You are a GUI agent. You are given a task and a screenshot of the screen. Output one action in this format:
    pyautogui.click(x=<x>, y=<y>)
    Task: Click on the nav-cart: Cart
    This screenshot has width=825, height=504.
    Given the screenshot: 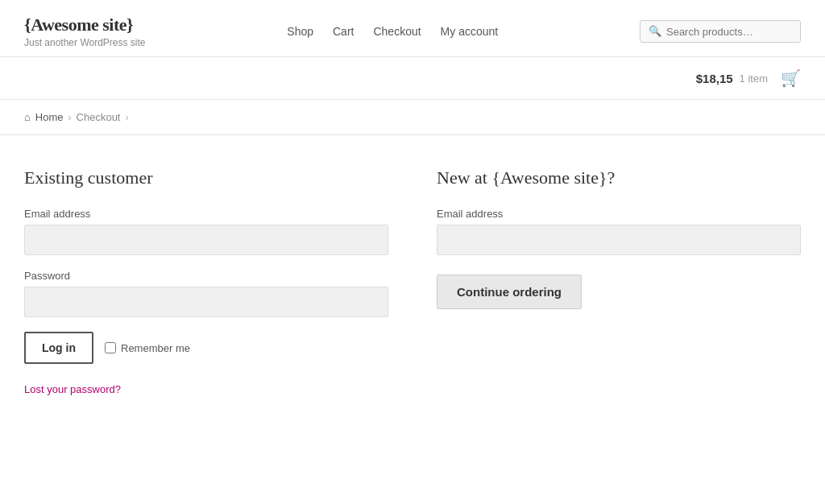 What is the action you would take?
    pyautogui.click(x=343, y=31)
    